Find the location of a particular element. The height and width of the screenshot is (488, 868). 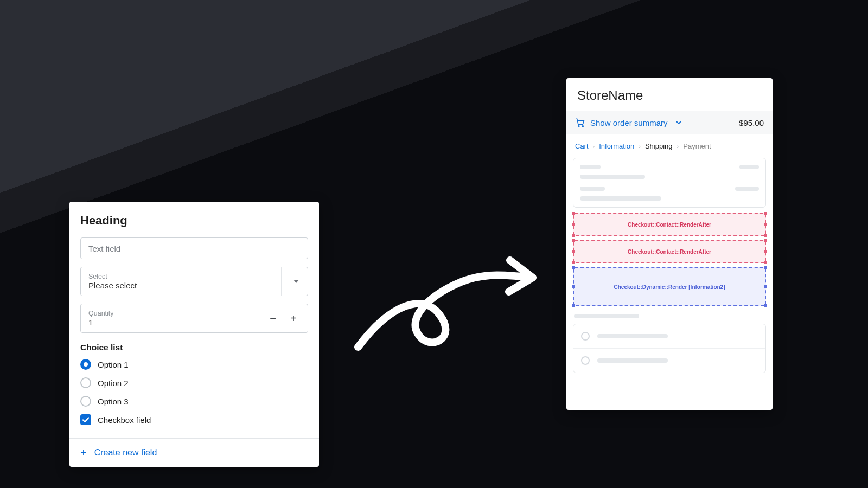

radio-label: Option 3 is located at coordinates (113, 401).